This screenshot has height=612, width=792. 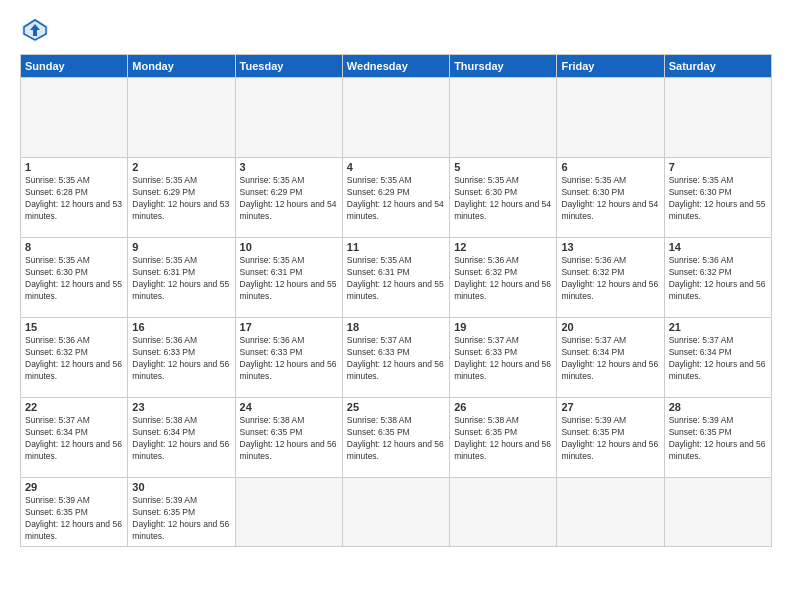 I want to click on day-number: 2, so click(x=181, y=167).